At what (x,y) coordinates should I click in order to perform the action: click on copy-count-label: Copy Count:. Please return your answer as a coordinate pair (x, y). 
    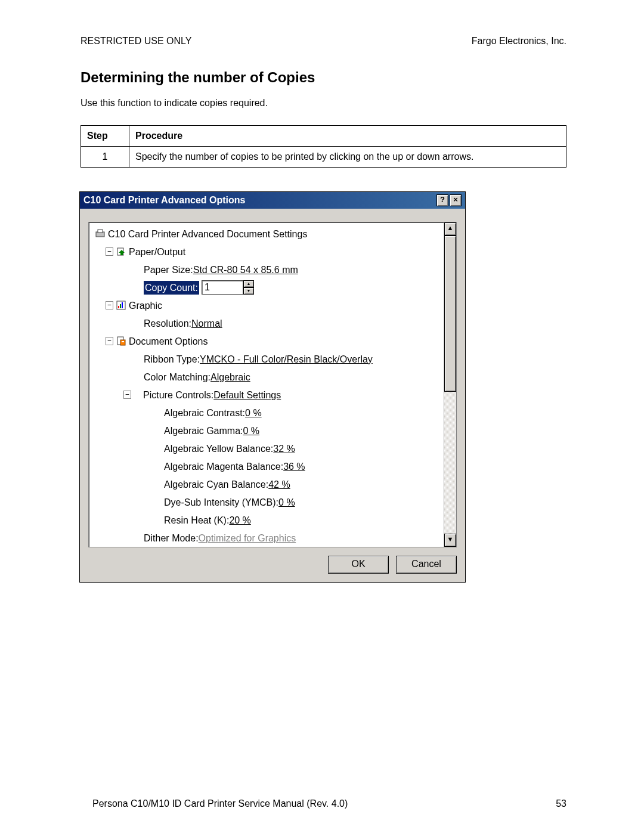
    Looking at the image, I should click on (172, 287).